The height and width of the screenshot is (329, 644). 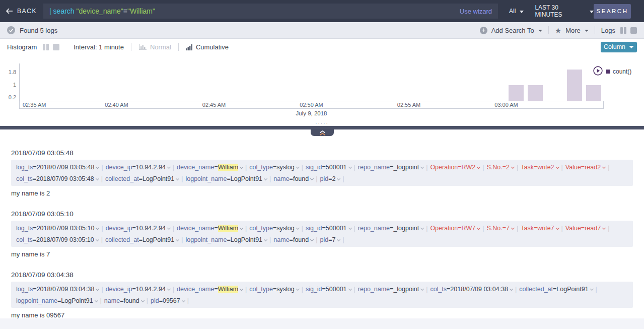 I want to click on play-button, so click(x=598, y=71).